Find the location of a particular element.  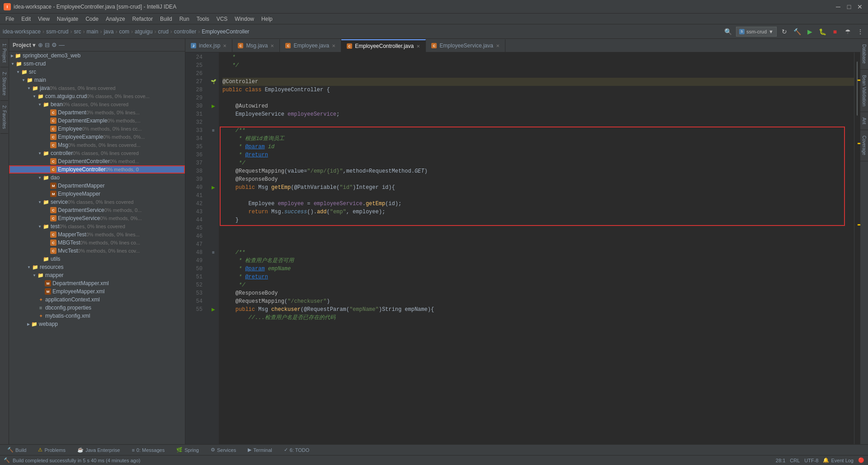

breadcrumb-item-class: EmployeeController is located at coordinates (225, 32).